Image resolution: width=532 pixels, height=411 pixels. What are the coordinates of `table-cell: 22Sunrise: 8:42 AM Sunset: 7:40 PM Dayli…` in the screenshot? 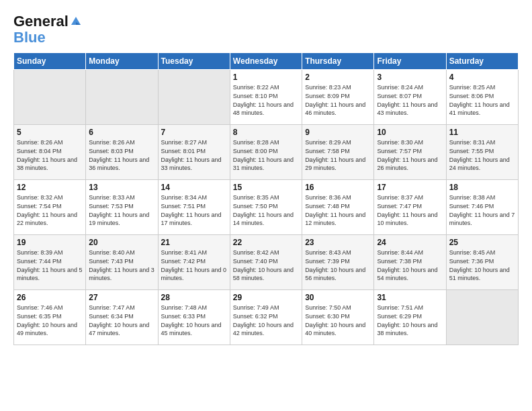 It's located at (266, 263).